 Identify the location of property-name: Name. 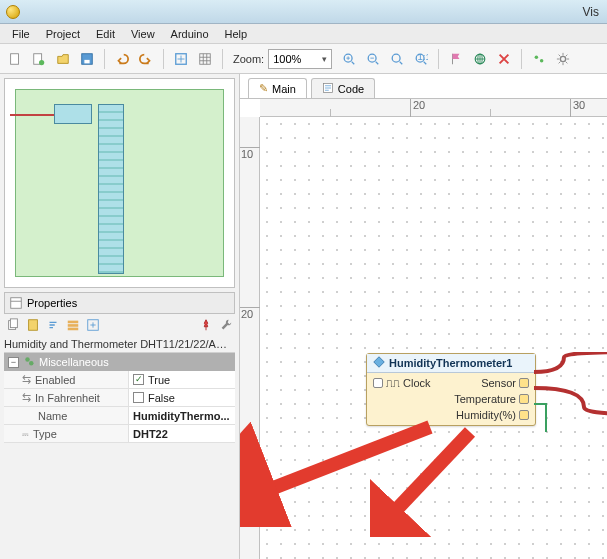
(66, 416).